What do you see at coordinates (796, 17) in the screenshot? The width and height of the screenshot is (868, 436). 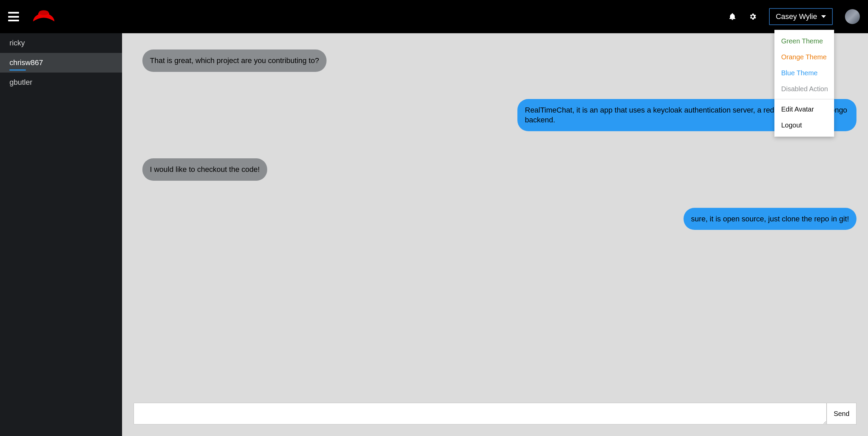 I see `user-name-label: Casey Wylie` at bounding box center [796, 17].